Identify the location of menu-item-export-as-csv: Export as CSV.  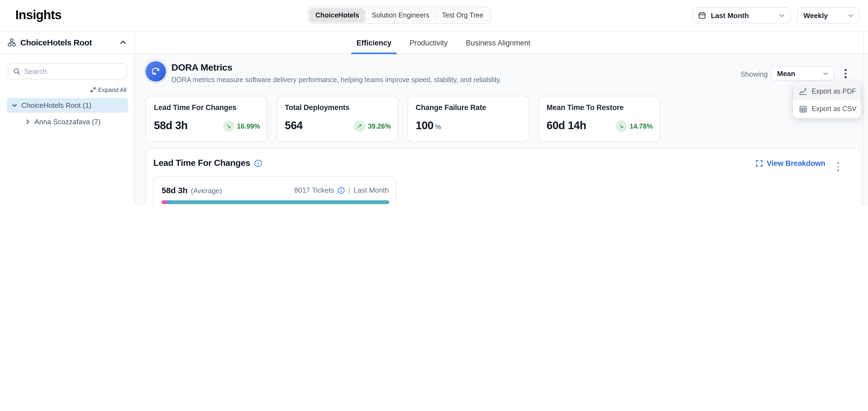
(827, 109).